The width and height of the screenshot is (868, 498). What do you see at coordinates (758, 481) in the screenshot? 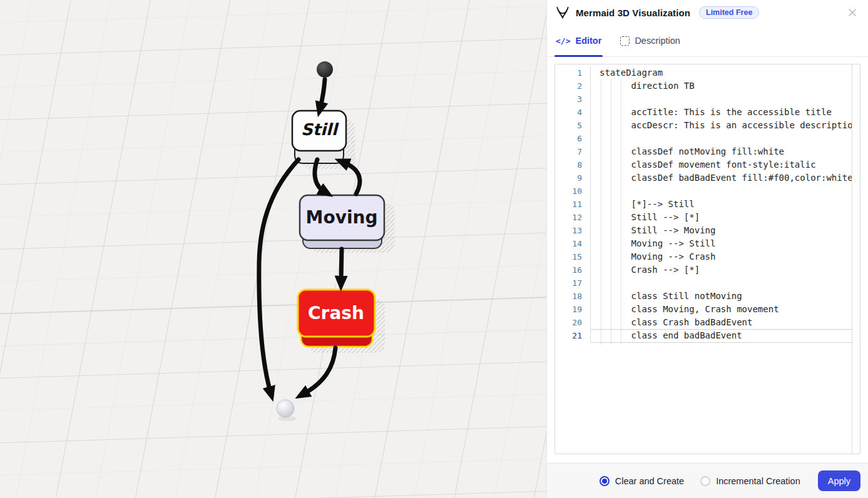
I see `radio-incremental-creation-label: Incremental Creation` at bounding box center [758, 481].